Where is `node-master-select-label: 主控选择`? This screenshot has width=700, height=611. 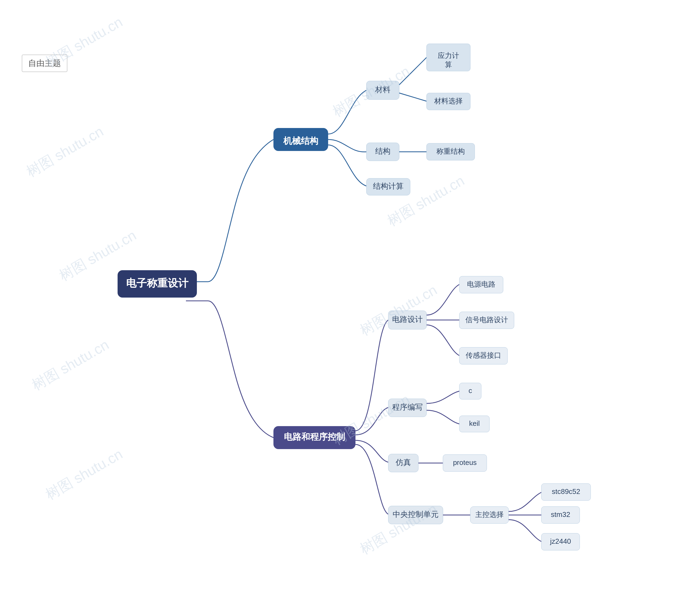 node-master-select-label: 主控选择 is located at coordinates (489, 515).